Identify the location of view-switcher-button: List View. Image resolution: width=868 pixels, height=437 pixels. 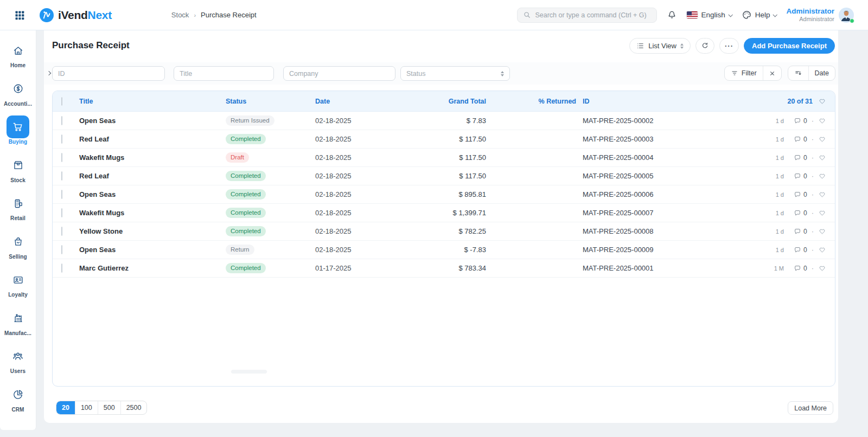
(660, 46).